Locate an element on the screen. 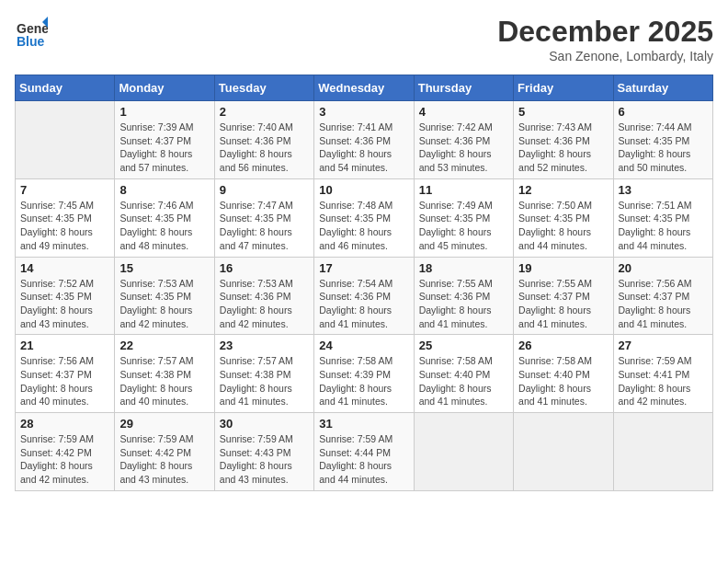 This screenshot has height=563, width=728. day-cell: 24Sunrise: 7:58 AM Sunset: 4:39 PM Dayli… is located at coordinates (364, 373).